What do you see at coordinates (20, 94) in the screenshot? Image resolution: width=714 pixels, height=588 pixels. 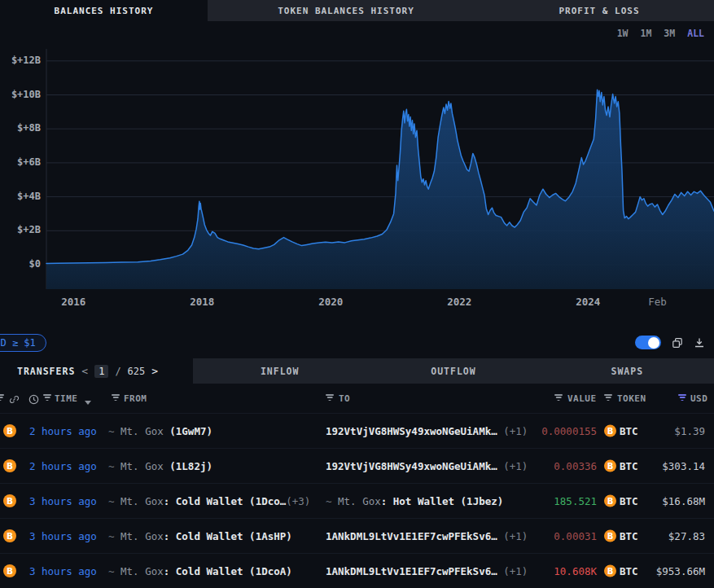 I see `y-tick-label: $+10B` at bounding box center [20, 94].